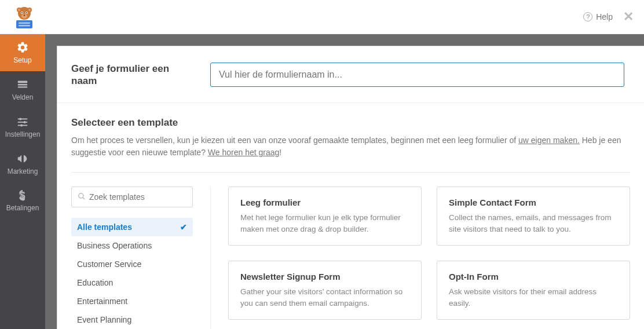 The height and width of the screenshot is (329, 644). What do you see at coordinates (132, 227) in the screenshot?
I see `category-item: Alle templates ✔` at bounding box center [132, 227].